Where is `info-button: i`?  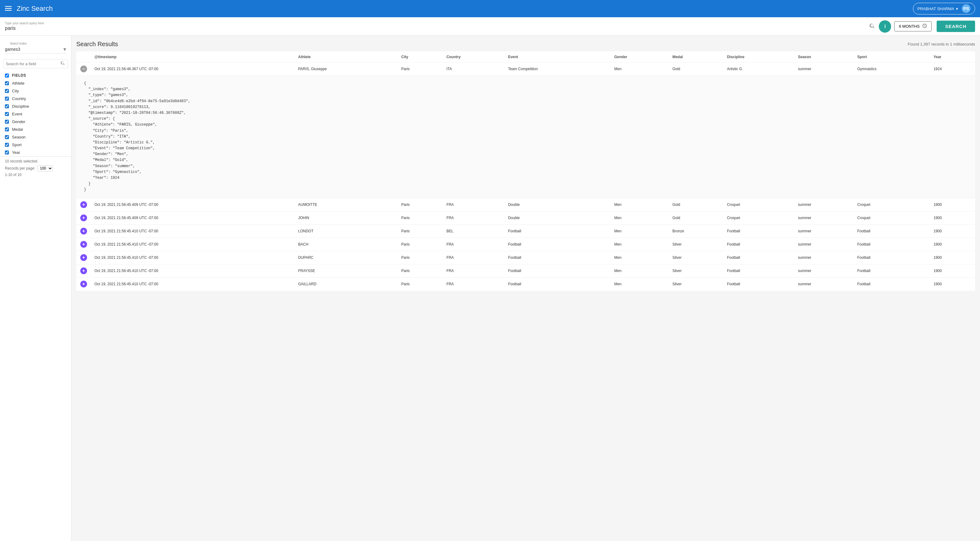
info-button: i is located at coordinates (885, 27).